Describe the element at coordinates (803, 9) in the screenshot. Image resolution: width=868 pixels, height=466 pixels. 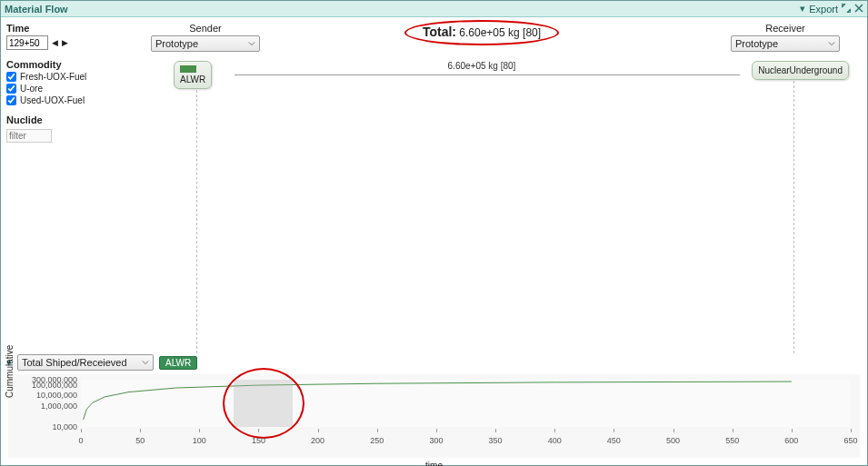
I see `collapse-icon: ▾` at that location.